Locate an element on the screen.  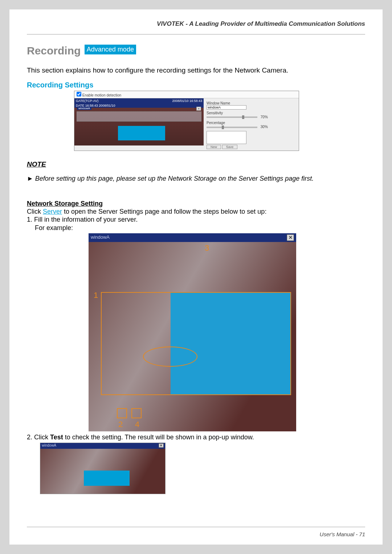
recording-settings-heading: Recording Settings is located at coordinates (196, 85).